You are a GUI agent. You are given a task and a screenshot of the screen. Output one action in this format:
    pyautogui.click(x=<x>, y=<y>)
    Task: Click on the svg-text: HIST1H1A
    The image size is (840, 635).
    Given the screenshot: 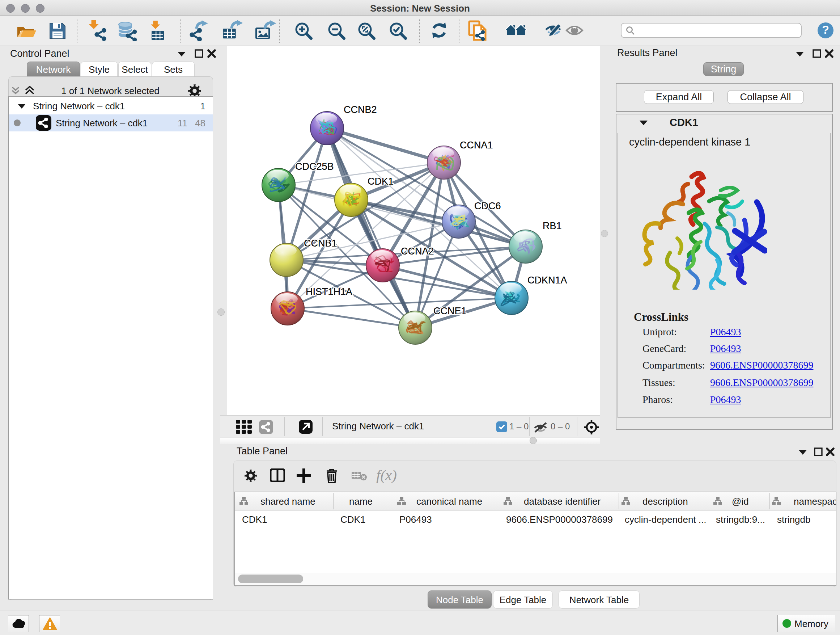 What is the action you would take?
    pyautogui.click(x=329, y=292)
    